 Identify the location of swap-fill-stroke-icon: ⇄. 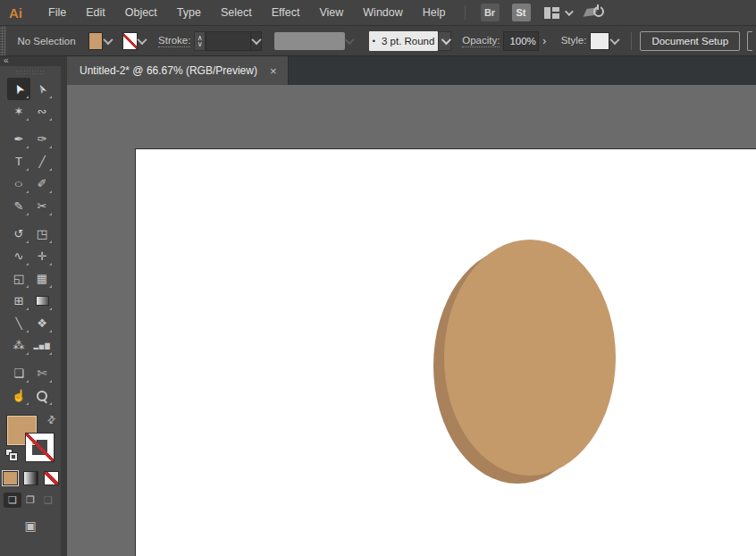
(52, 420).